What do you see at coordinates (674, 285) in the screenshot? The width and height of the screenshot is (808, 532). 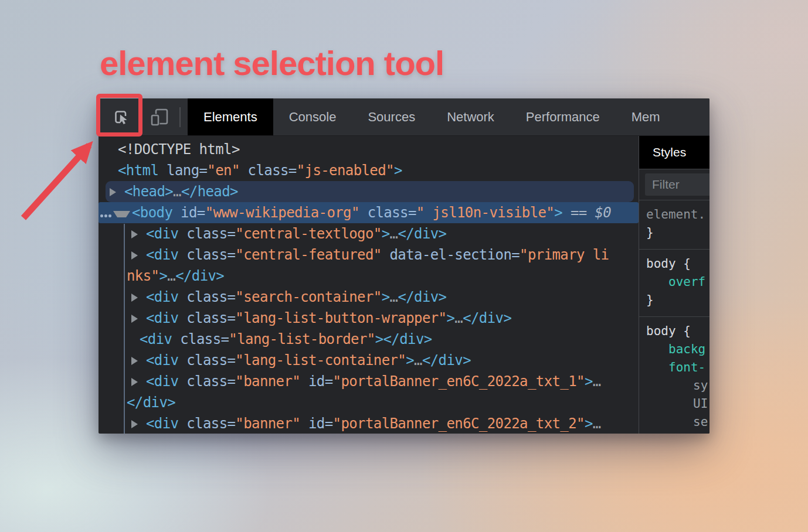 I see `styles-panel: Styles element.}body {overf}body {backgf…` at bounding box center [674, 285].